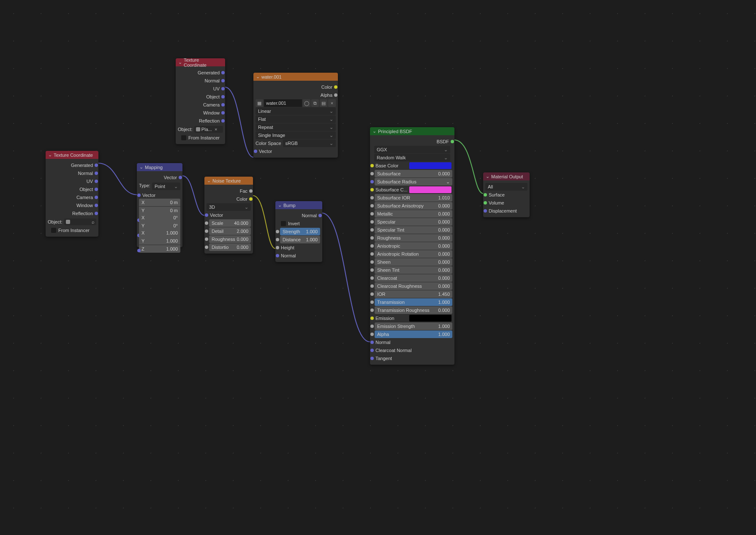 This screenshot has height=535, width=756. Describe the element at coordinates (412, 190) in the screenshot. I see `socket-in-subsurface-color: Subsurface C...` at that location.